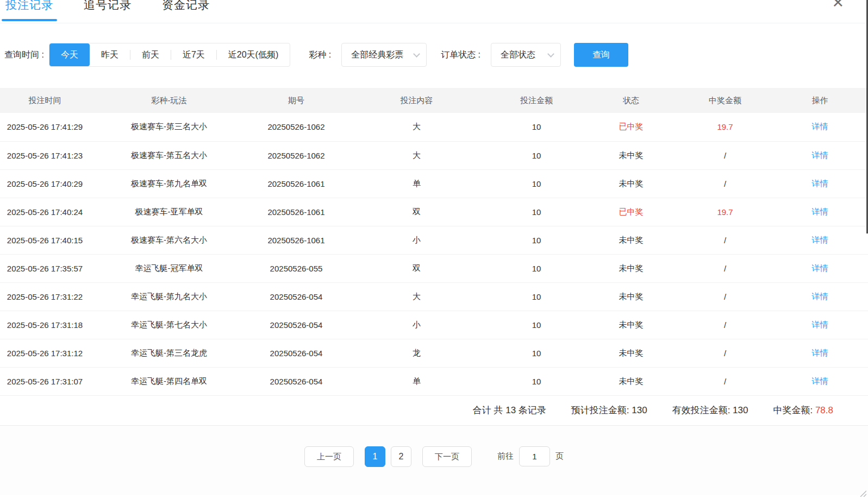 The image size is (868, 499). Describe the element at coordinates (45, 353) in the screenshot. I see `bet-time: 2025-05-26 17:31:12` at that location.